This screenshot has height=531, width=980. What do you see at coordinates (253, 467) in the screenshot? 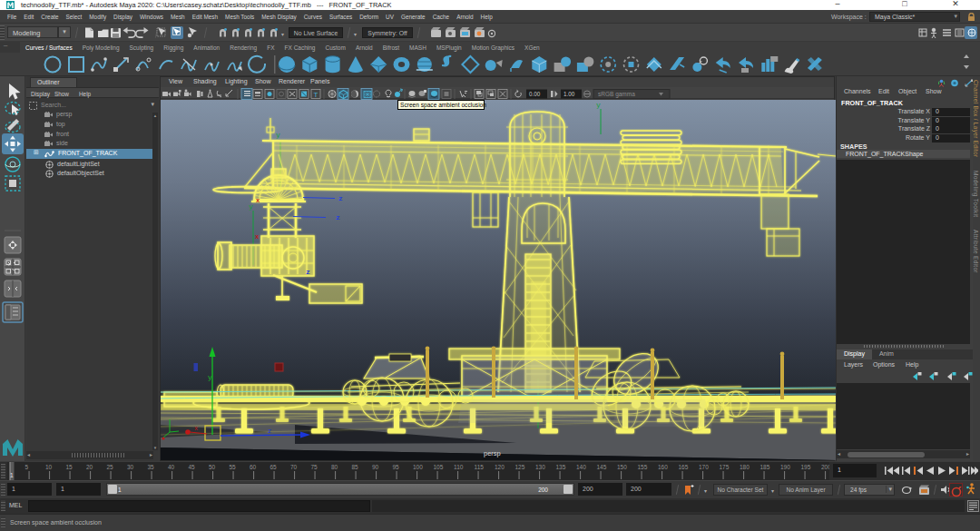
I see `svg-text: 60` at bounding box center [253, 467].